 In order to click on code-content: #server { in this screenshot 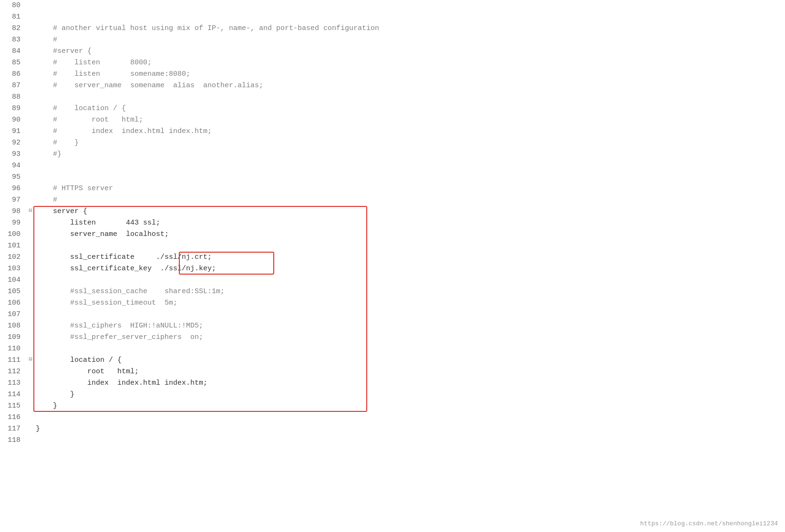, I will do `click(410, 51)`.